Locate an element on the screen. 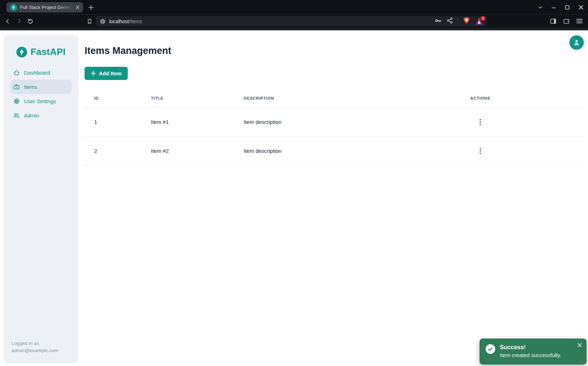  column-header-title: TITLE is located at coordinates (197, 102).